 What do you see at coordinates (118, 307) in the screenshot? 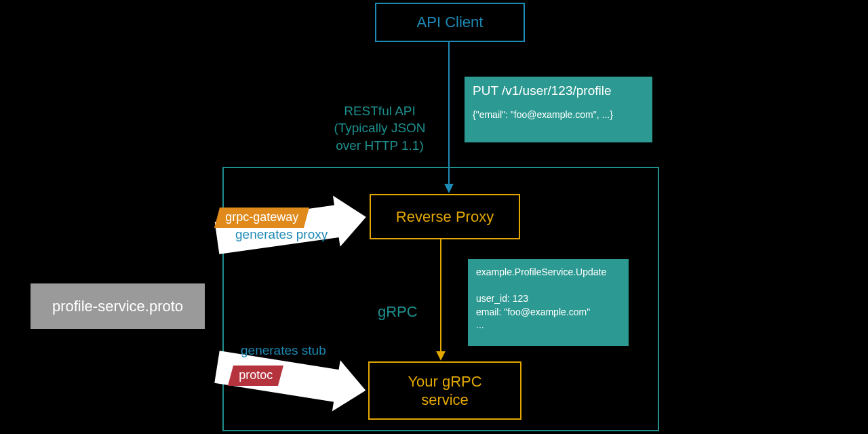
I see `node-proto-file-label: profile-service.proto` at bounding box center [118, 307].